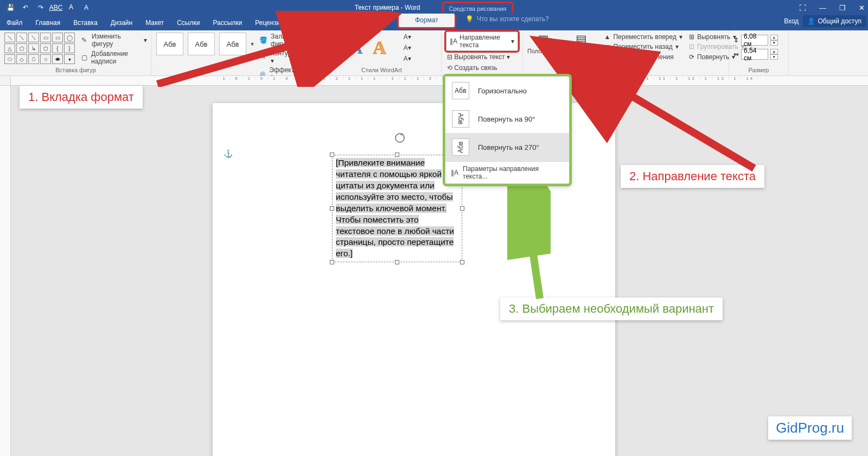  I want to click on maximize-button: ❐, so click(843, 8).